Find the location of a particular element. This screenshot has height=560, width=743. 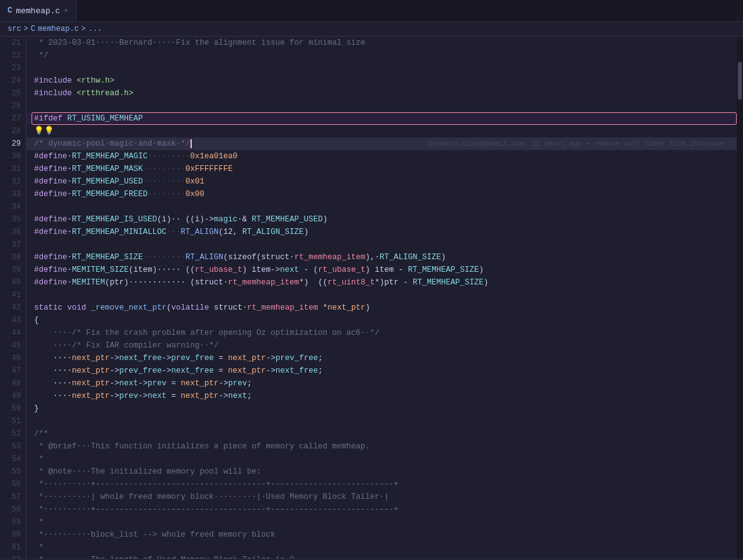

token-macro: RT_MEMHEAP_SIZE is located at coordinates (448, 283).